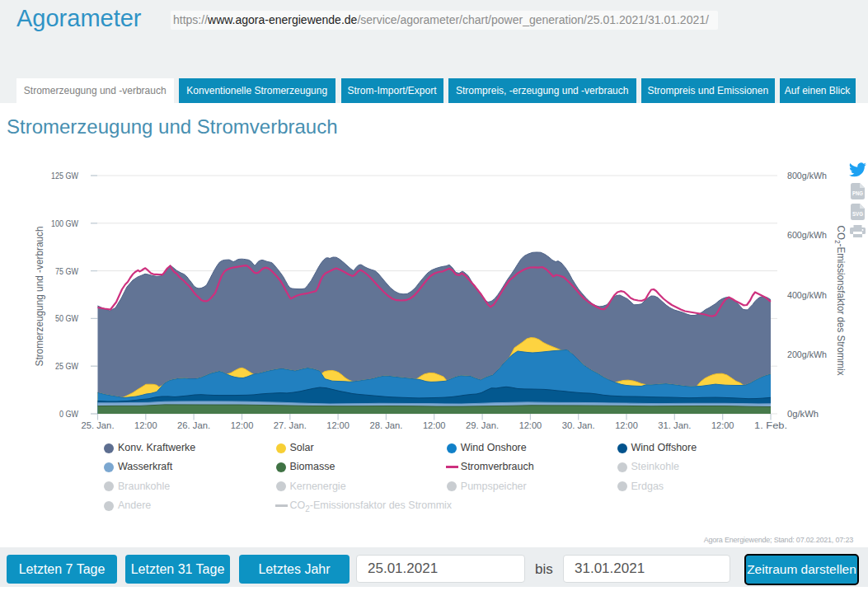 The image size is (868, 591). What do you see at coordinates (67, 318) in the screenshot?
I see `svg-text: 50 GW` at bounding box center [67, 318].